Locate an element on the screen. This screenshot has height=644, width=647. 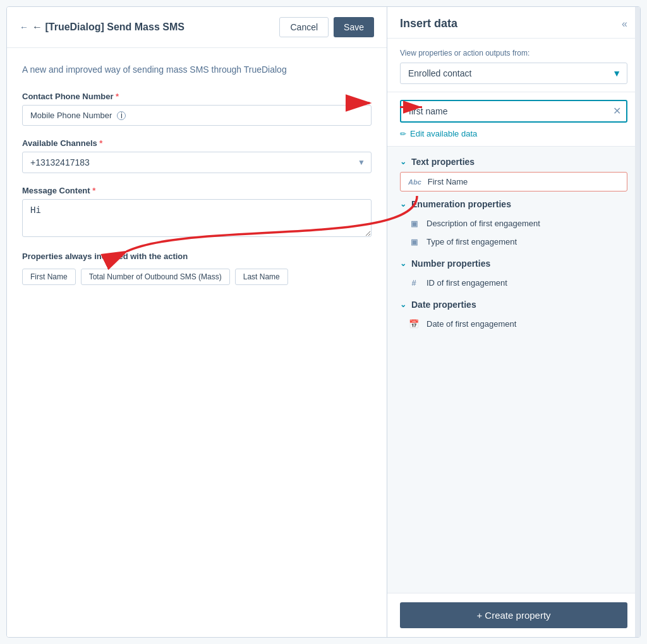
id-first-engagement-property: # ID of first engagement is located at coordinates (514, 283).